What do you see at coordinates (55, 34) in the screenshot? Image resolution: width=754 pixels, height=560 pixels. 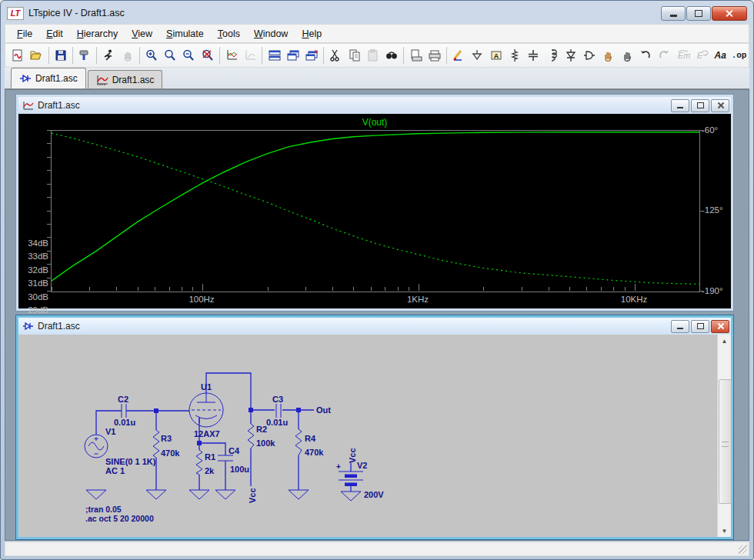 I see `menu-edit: Edit` at bounding box center [55, 34].